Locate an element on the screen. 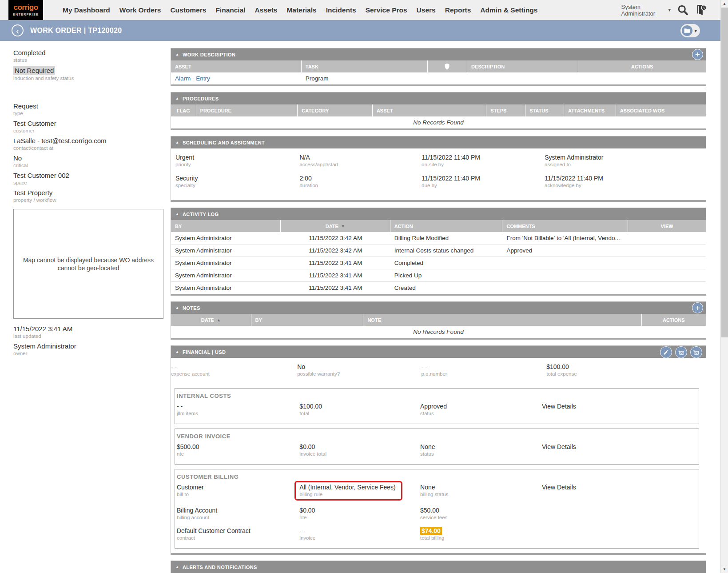  nav-item-my-dashboard: My Dashboard is located at coordinates (86, 10).